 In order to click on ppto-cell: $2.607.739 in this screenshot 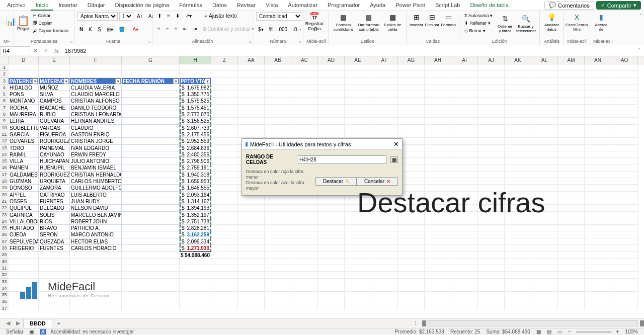, I will do `click(195, 128)`.